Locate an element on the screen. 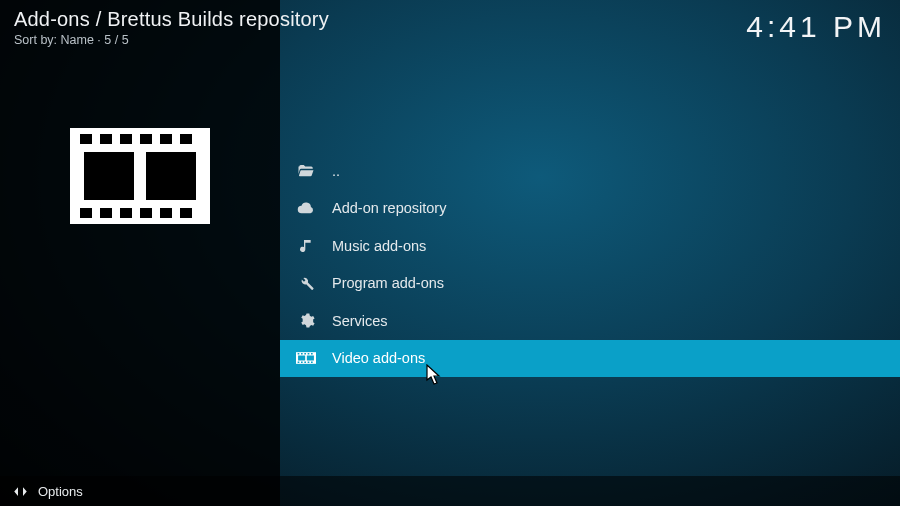 This screenshot has height=506, width=900. category-film-icon is located at coordinates (140, 176).